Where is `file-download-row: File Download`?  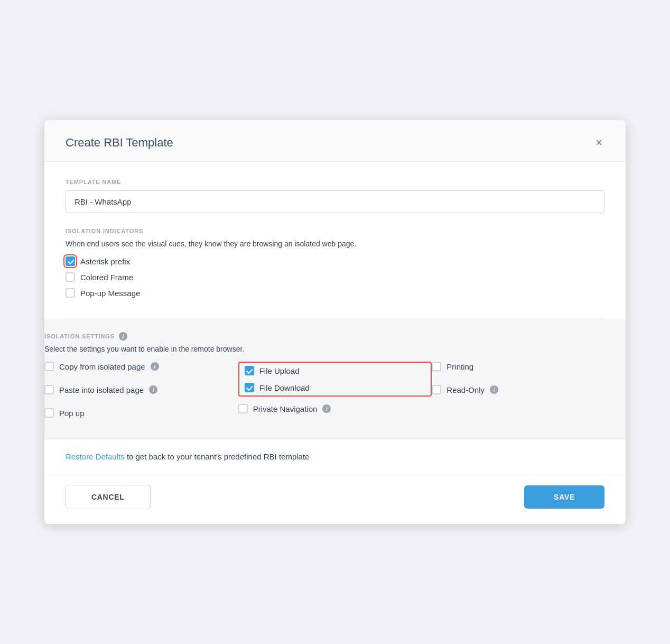
file-download-row: File Download is located at coordinates (335, 388).